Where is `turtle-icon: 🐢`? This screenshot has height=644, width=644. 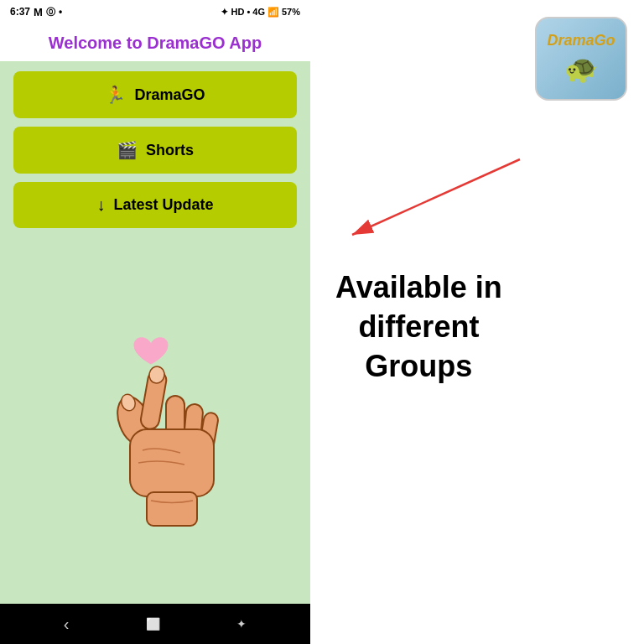
turtle-icon: 🐢 is located at coordinates (581, 69).